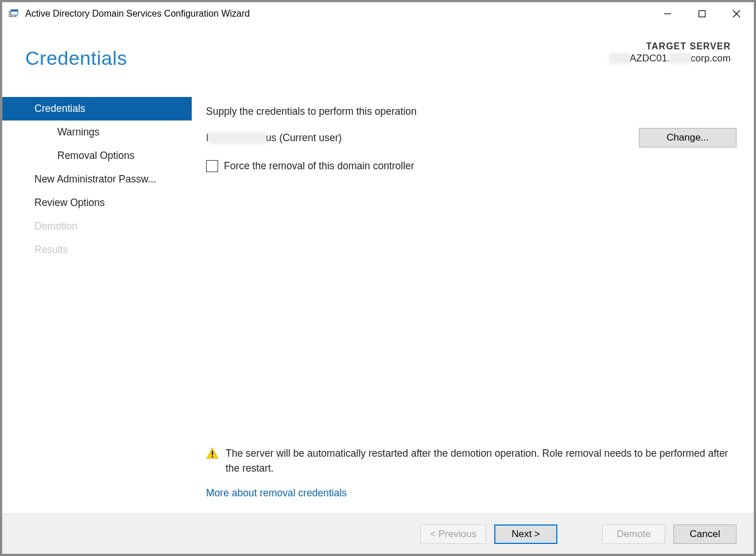  What do you see at coordinates (378, 534) in the screenshot?
I see `footer: < Previous Next > Demote Cancel` at bounding box center [378, 534].